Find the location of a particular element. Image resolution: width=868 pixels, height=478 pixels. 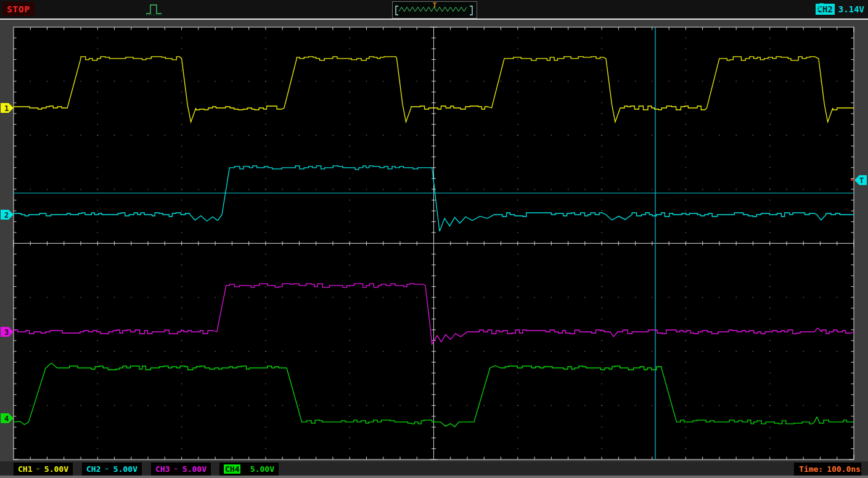

svg-text: 4 is located at coordinates (6, 419).